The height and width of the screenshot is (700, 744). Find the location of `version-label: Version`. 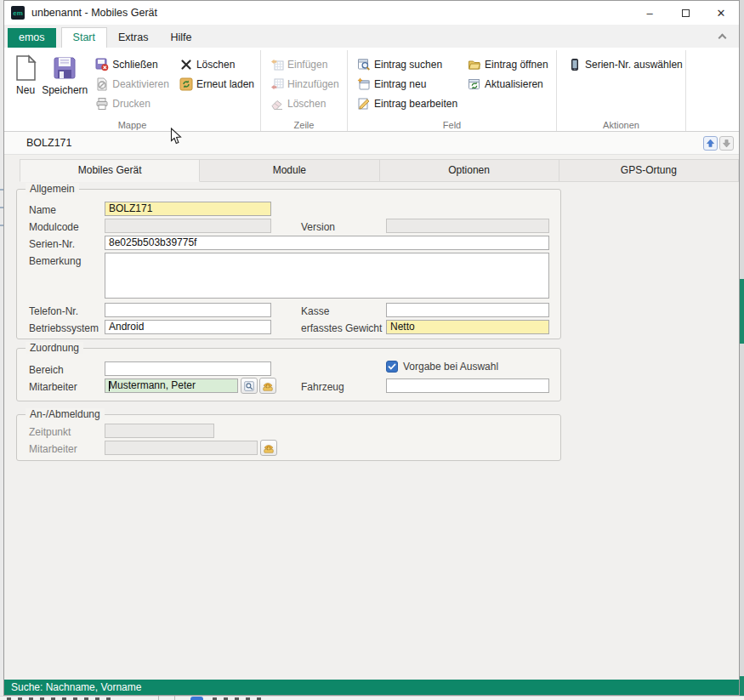

version-label: Version is located at coordinates (318, 227).